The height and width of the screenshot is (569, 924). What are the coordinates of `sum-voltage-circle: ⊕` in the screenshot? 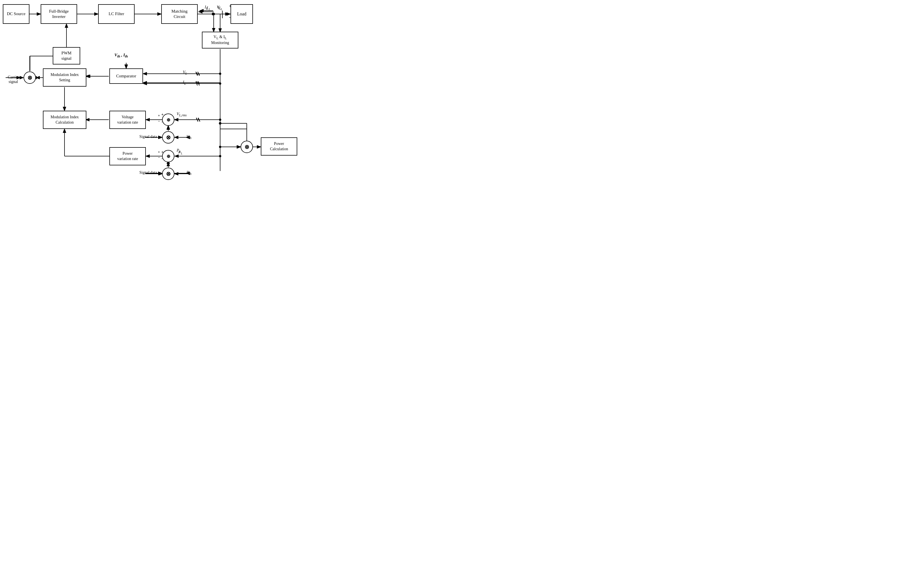 It's located at (168, 120).